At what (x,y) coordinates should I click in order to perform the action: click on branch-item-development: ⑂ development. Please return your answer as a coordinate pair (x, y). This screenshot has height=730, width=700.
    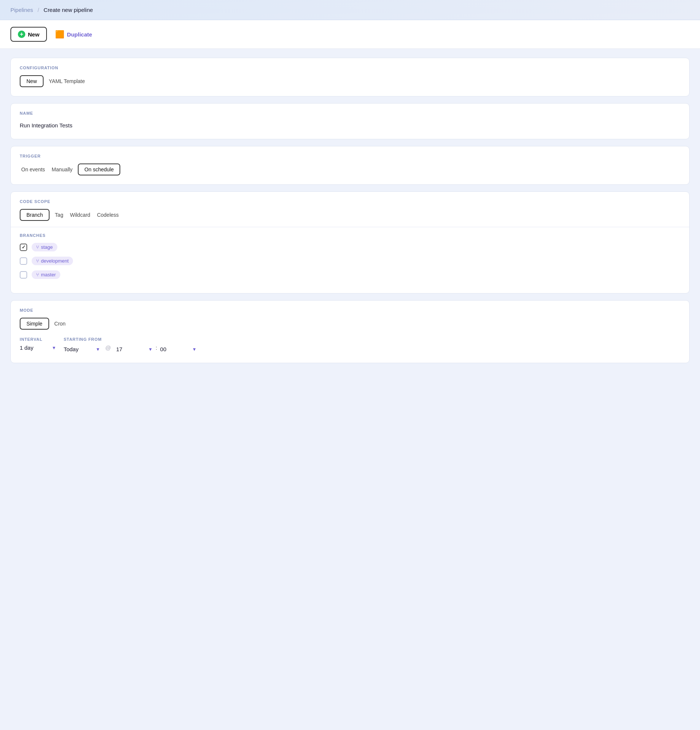
    Looking at the image, I should click on (350, 261).